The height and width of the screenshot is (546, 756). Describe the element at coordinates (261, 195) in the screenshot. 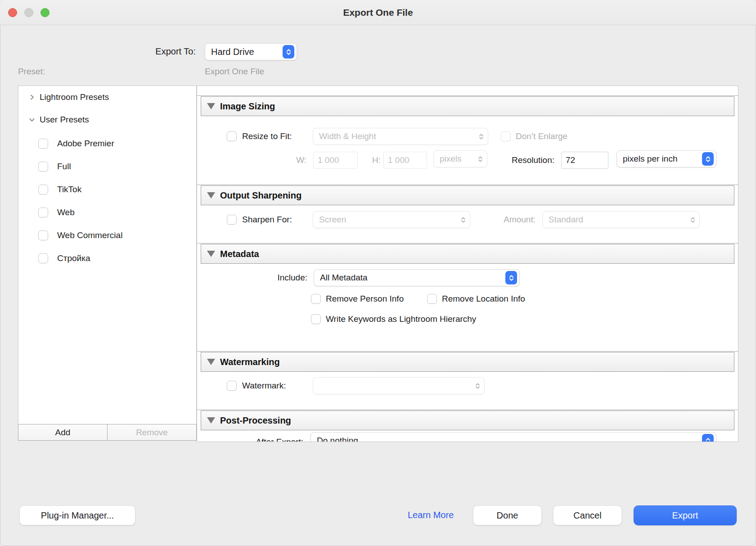

I see `section-title: Output Sharpening` at that location.